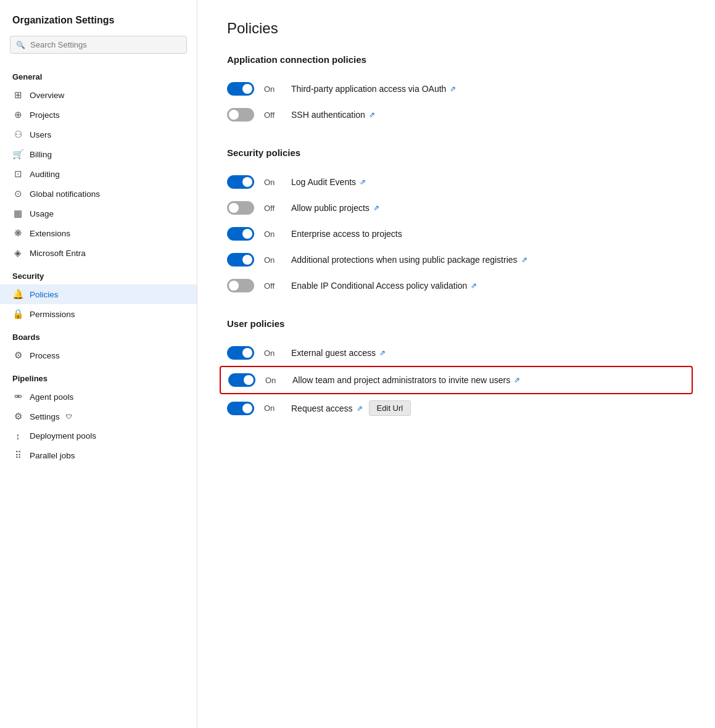  I want to click on overview-label: Overview, so click(47, 95).